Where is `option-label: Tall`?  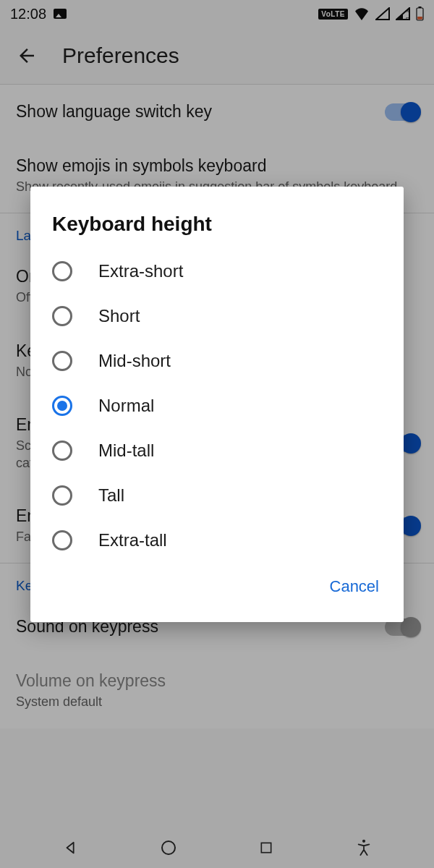 option-label: Tall is located at coordinates (111, 495).